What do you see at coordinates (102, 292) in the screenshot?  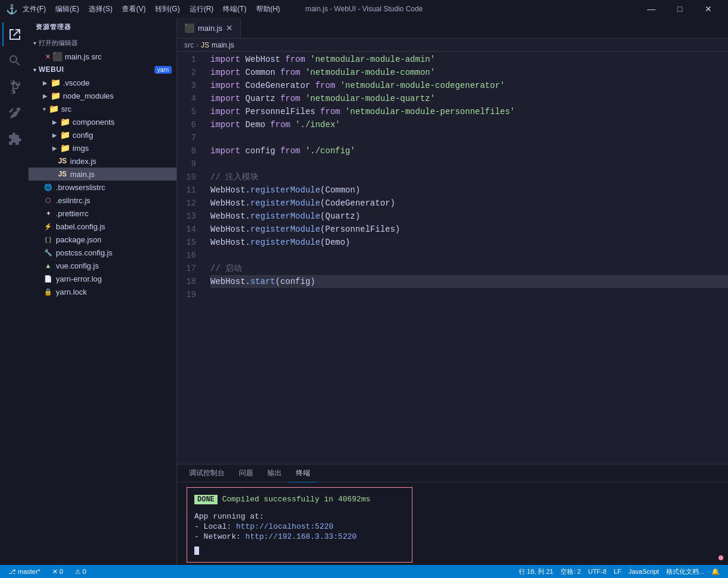 I see `tree-item-yarn-lock: 🔒 yarn.lock` at bounding box center [102, 292].